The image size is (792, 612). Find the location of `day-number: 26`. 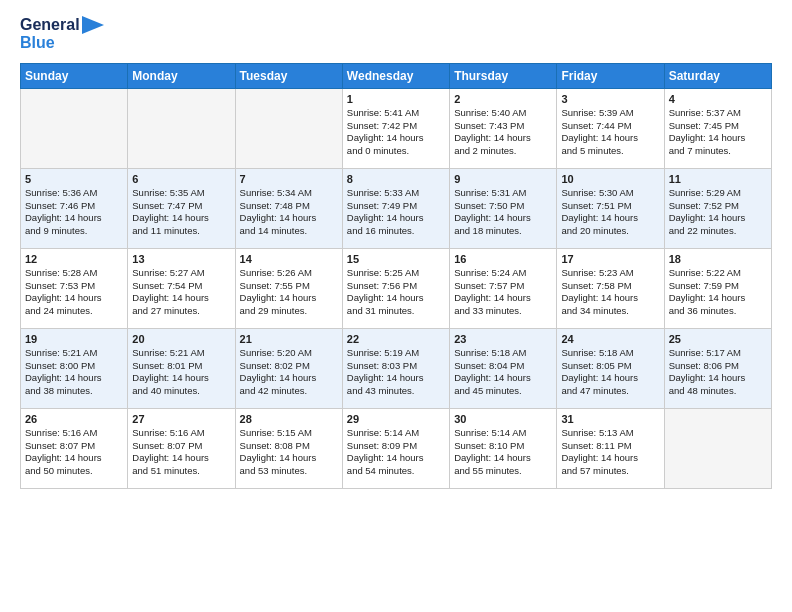

day-number: 26 is located at coordinates (74, 419).